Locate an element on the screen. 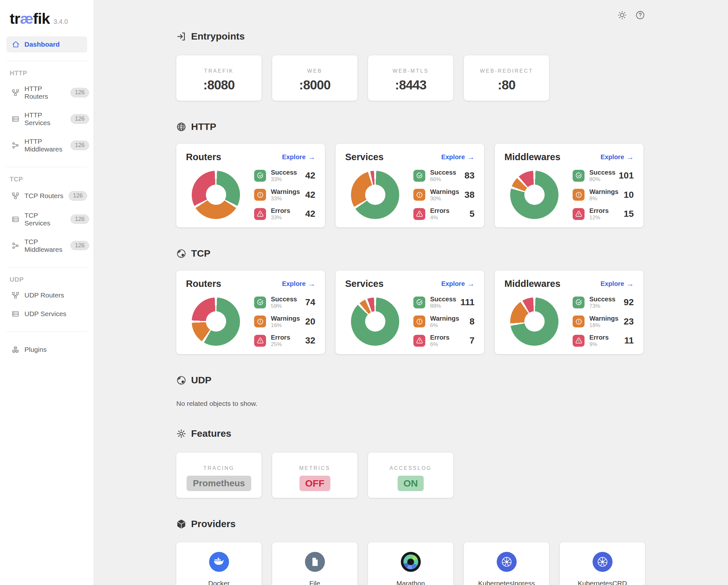 The width and height of the screenshot is (728, 585). http-cards-row: Routers Explore→ Success33% 42 Warnings is located at coordinates (411, 186).